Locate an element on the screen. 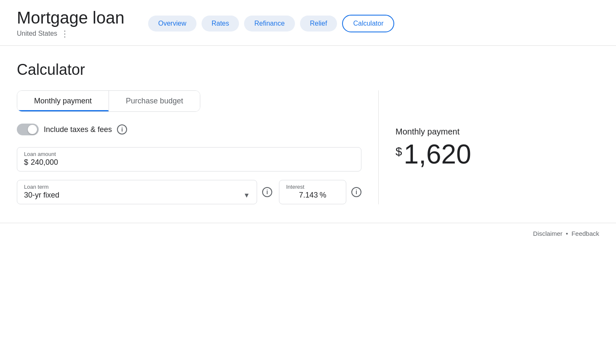 The width and height of the screenshot is (616, 364). loan-amount-currency: $ is located at coordinates (26, 162).